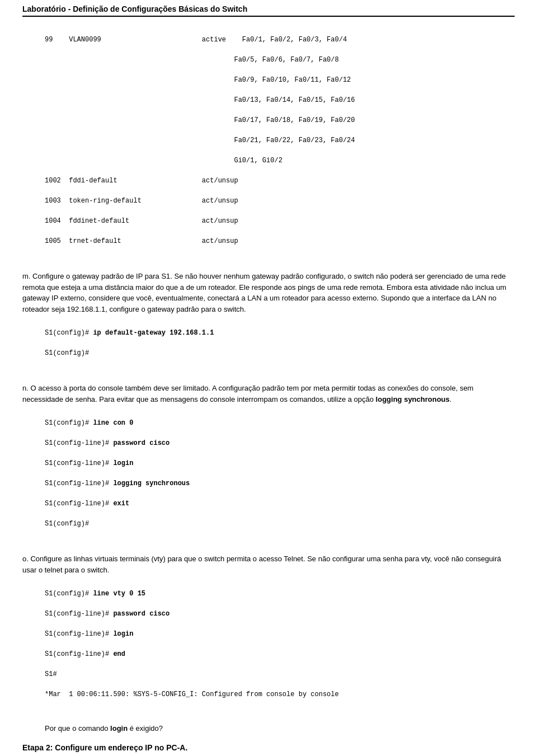 The image size is (537, 756). Describe the element at coordinates (280, 483) in the screenshot. I see `code-n-line4: S1(config-line)# logging synchronous` at that location.